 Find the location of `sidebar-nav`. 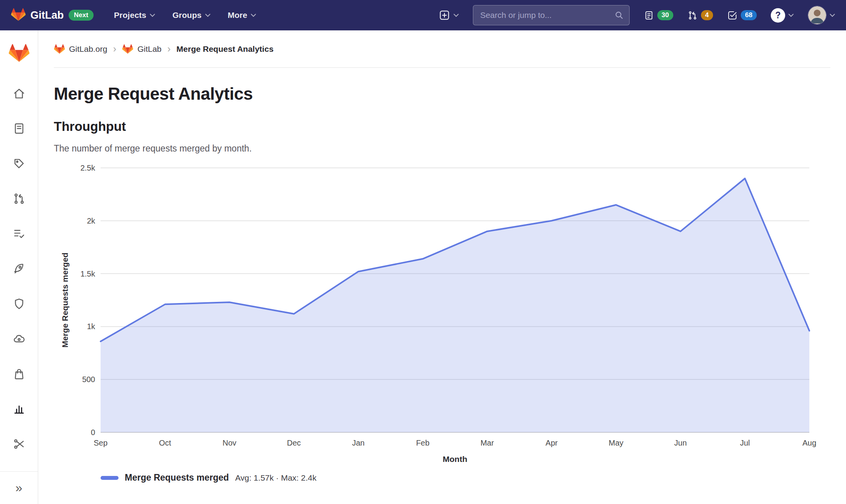

sidebar-nav is located at coordinates (19, 269).